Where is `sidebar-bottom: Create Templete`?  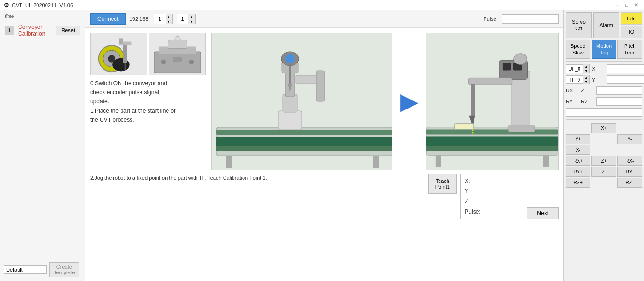
sidebar-bottom: Create Templete is located at coordinates (43, 270).